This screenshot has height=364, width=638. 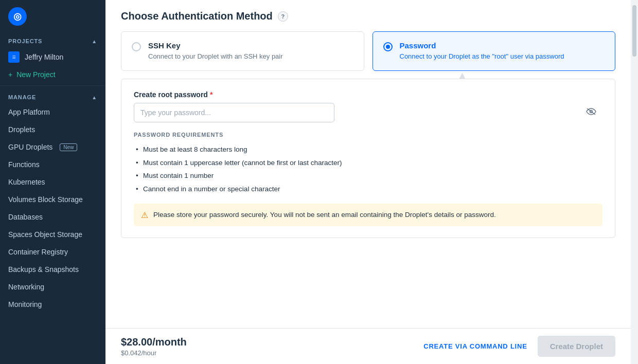 I want to click on sidebar-item-label: Backups & Snapshots, so click(x=43, y=269).